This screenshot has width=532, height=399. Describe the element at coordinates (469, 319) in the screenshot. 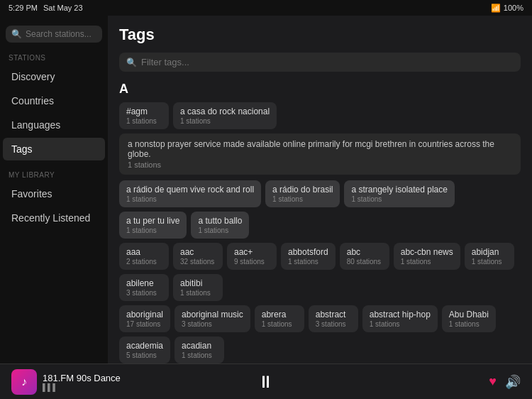

I see `tag-chip-1-5: Abu Dhabi1 stations` at that location.